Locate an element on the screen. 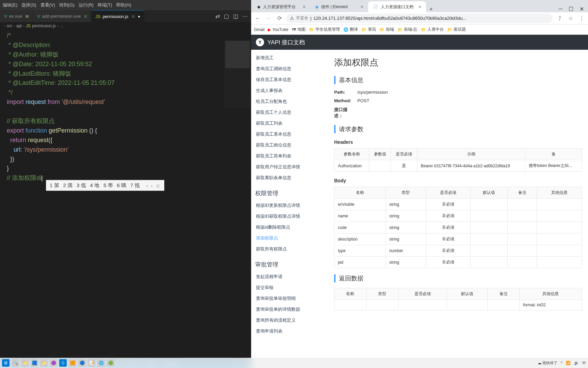 The image size is (588, 368). sidebar-item: 查询所有的流程定义 is located at coordinates (290, 320).